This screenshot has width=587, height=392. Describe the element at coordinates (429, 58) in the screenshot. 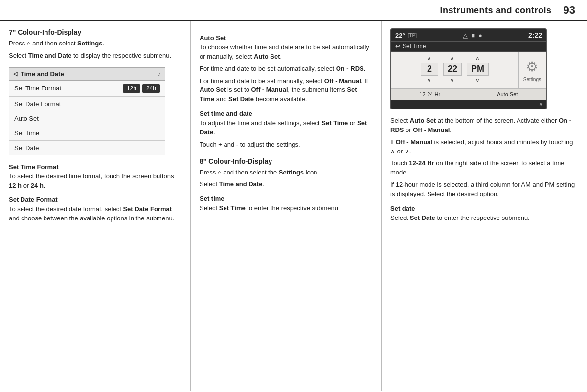

I see `hour-up: ∧` at that location.